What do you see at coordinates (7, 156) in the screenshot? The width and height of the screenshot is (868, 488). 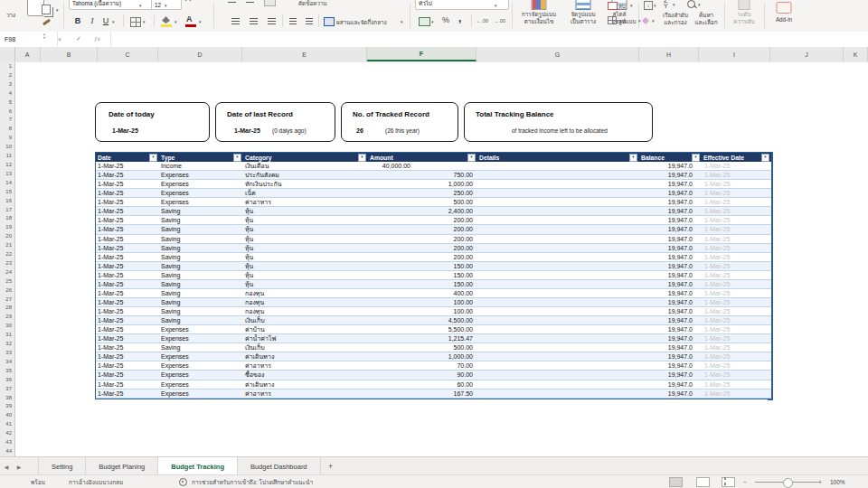 I see `row-header-11: 11` at bounding box center [7, 156].